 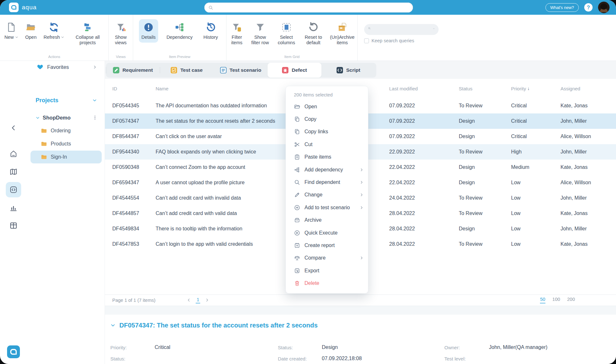 I want to click on keep-search-checkbox, so click(x=366, y=41).